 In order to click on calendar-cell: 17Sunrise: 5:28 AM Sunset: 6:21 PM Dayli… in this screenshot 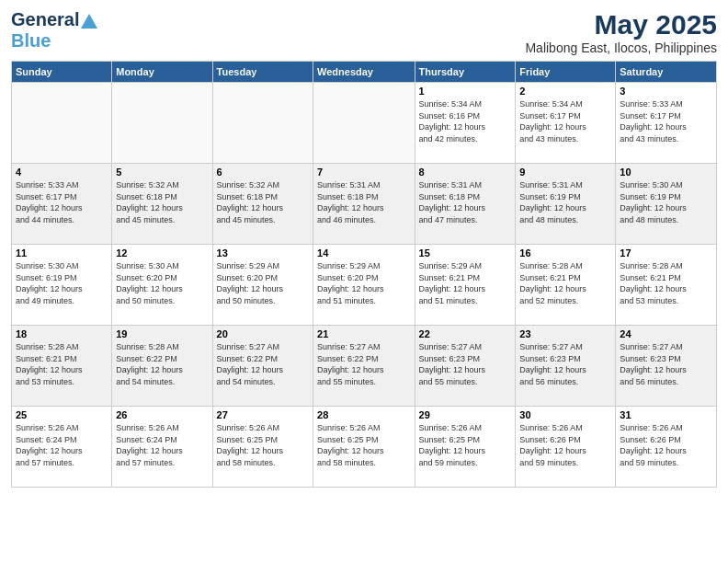, I will do `click(666, 285)`.